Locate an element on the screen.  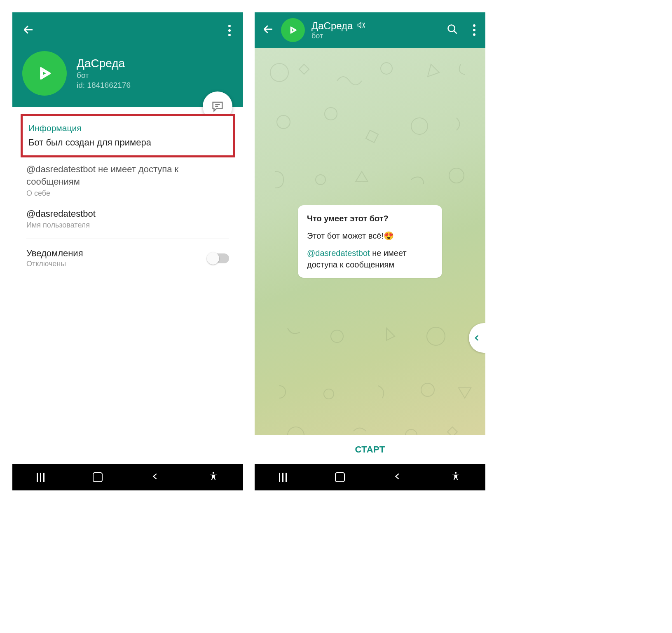
start-button: СТАРТ is located at coordinates (370, 450).